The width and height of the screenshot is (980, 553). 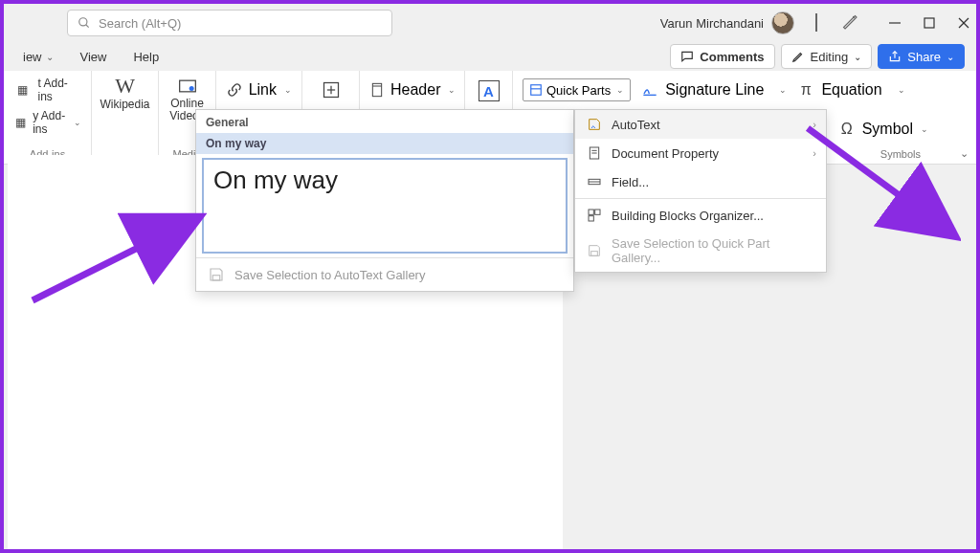 What do you see at coordinates (385, 122) in the screenshot?
I see `flyout-heading-general: General` at bounding box center [385, 122].